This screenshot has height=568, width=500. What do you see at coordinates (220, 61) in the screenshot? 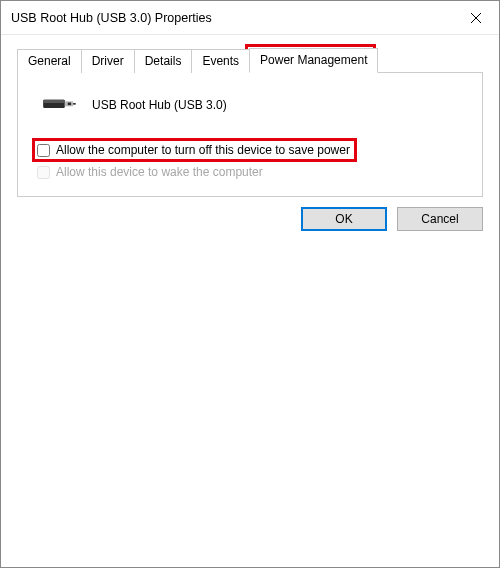
I see `tab-events: Events` at bounding box center [220, 61].